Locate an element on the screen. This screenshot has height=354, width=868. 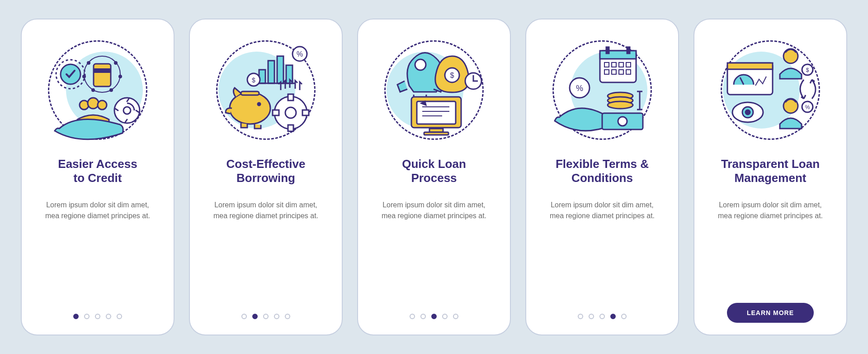
card-title: Cost-Effective Borrowing is located at coordinates (266, 171).